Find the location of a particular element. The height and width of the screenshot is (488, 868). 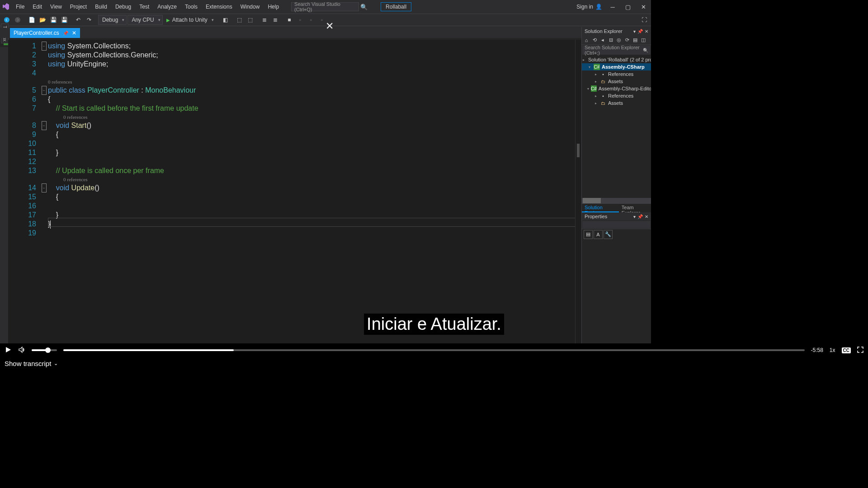

editor-annotation-bar is located at coordinates (578, 192).